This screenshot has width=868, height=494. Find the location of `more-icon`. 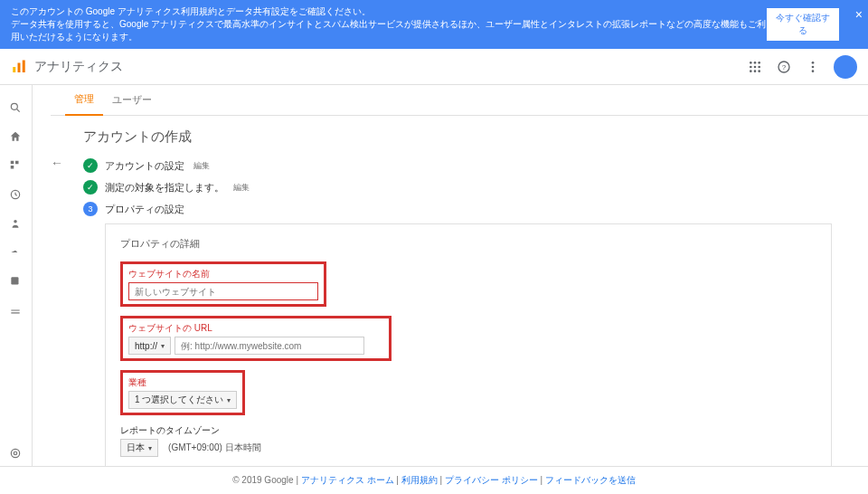

more-icon is located at coordinates (813, 67).